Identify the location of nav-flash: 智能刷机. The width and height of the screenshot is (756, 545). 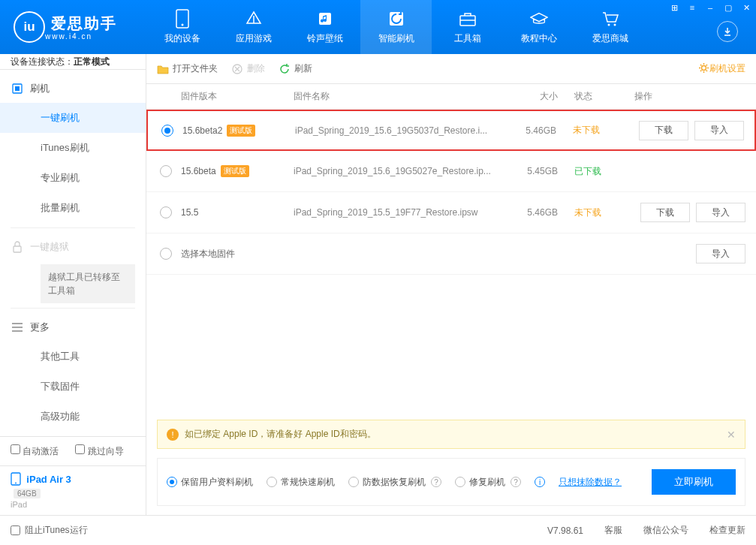
(396, 27).